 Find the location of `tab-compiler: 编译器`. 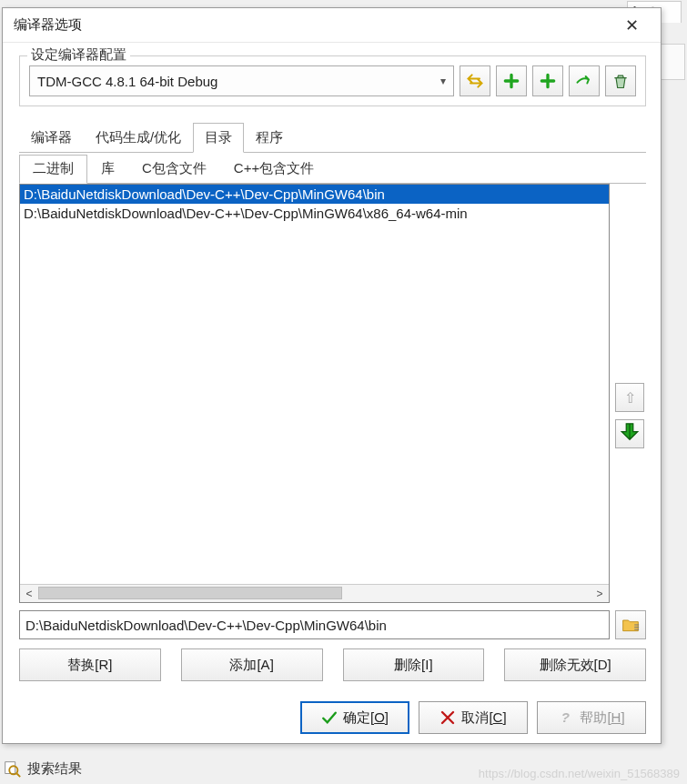

tab-compiler: 编译器 is located at coordinates (51, 138).